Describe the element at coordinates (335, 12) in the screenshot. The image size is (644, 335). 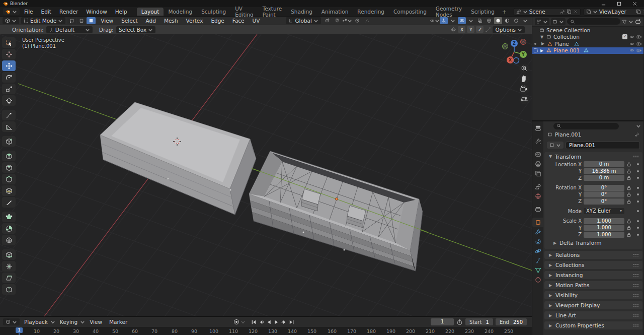
I see `tab-animation: Animation` at that location.